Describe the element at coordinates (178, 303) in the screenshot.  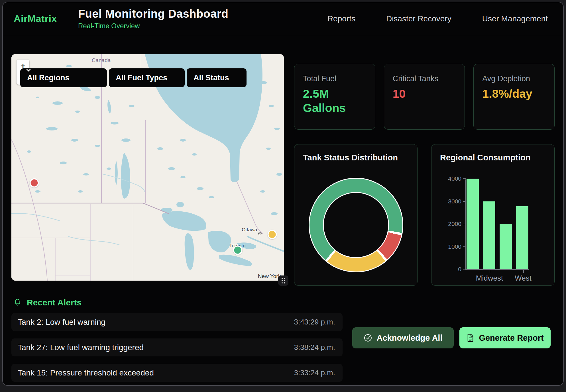
I see `alerts-heading: Recent Alerts` at that location.